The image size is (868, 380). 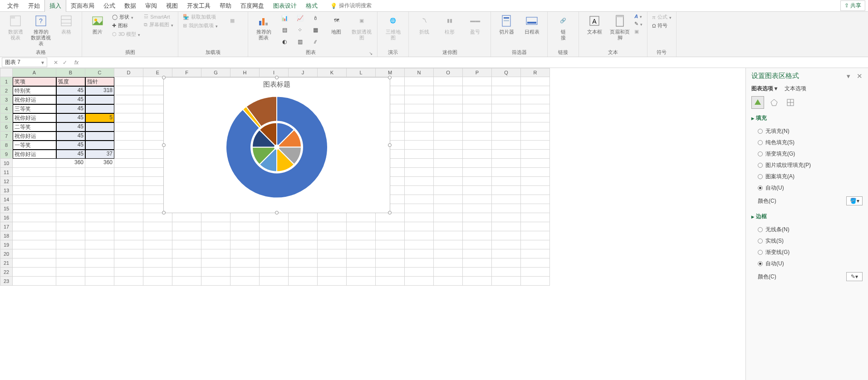 What do you see at coordinates (34, 109) in the screenshot?
I see `cell: 三等奖` at bounding box center [34, 109].